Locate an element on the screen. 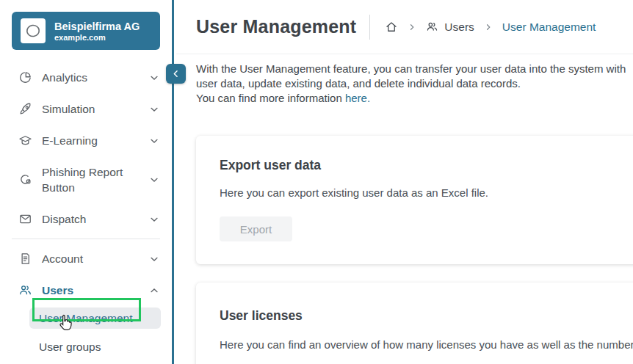 The image size is (633, 364). sidebar-item-label: Users is located at coordinates (95, 291).